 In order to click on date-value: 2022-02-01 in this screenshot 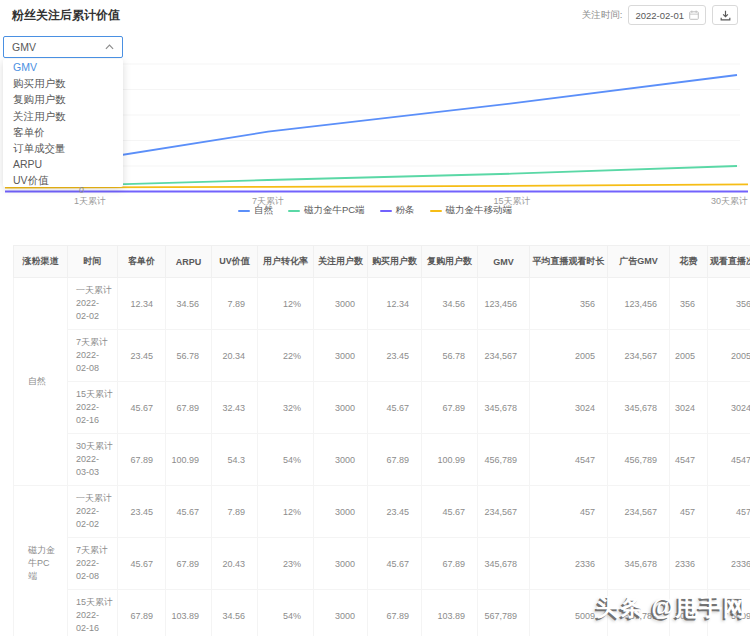, I will do `click(660, 16)`.